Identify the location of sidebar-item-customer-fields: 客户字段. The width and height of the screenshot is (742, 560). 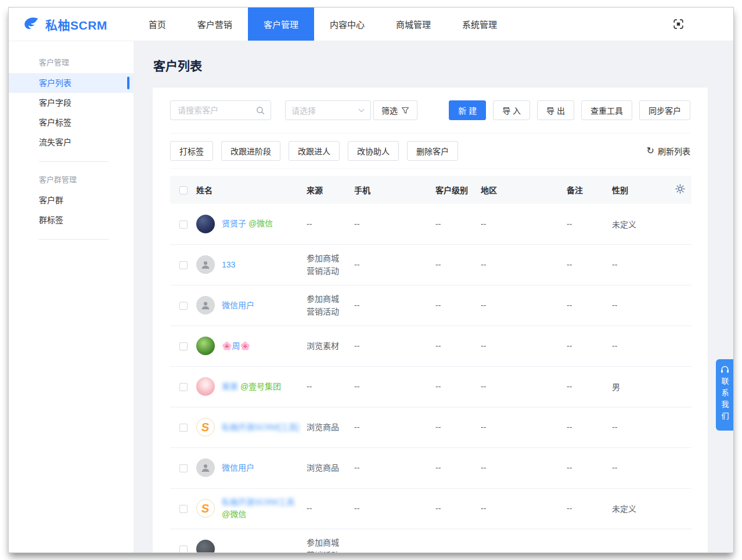
(71, 103).